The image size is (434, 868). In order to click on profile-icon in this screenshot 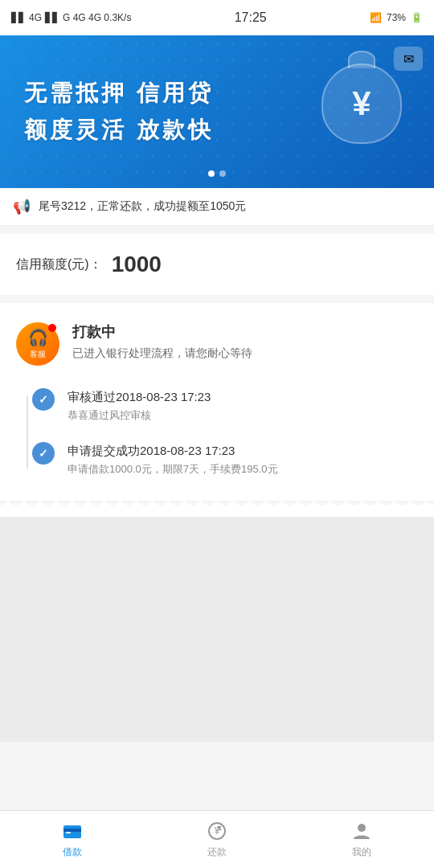, I will do `click(362, 831)`.